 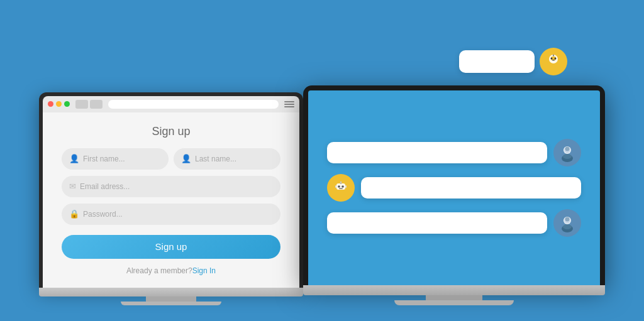 What do you see at coordinates (59, 104) in the screenshot?
I see `traffic-light-yellow` at bounding box center [59, 104].